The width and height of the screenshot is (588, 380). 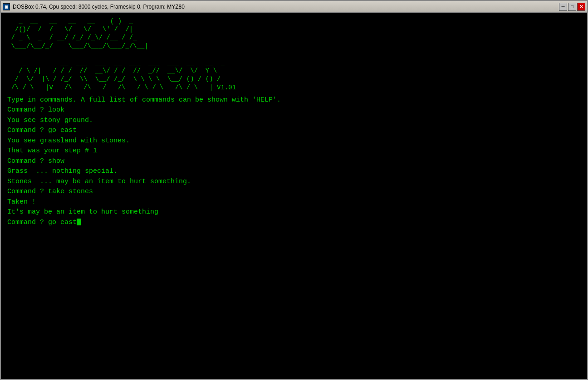 I want to click on game-line-12: Command ? go east, so click(x=42, y=222).